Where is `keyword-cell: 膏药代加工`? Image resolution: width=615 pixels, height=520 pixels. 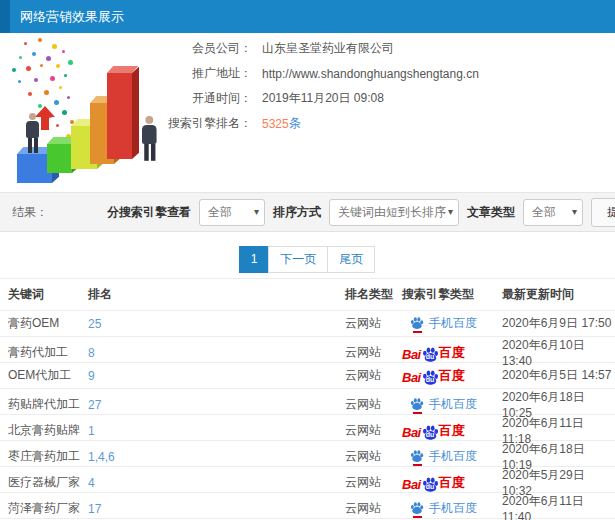
keyword-cell: 膏药代加工 is located at coordinates (48, 352).